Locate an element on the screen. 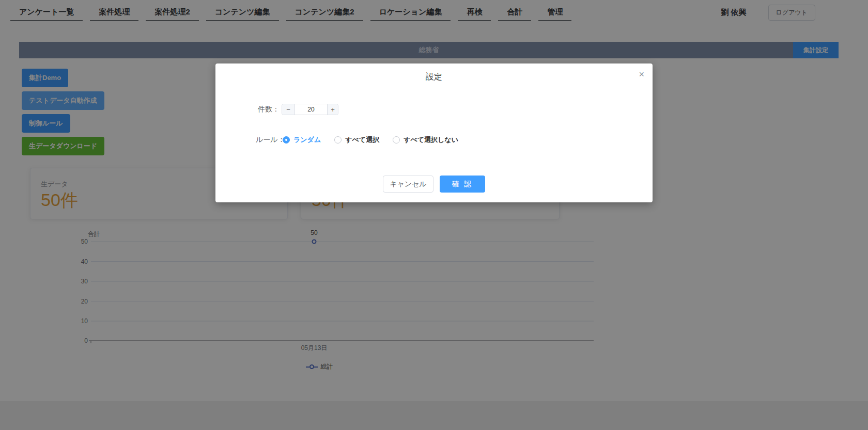 The width and height of the screenshot is (868, 430). count-label: 件数： is located at coordinates (268, 109).